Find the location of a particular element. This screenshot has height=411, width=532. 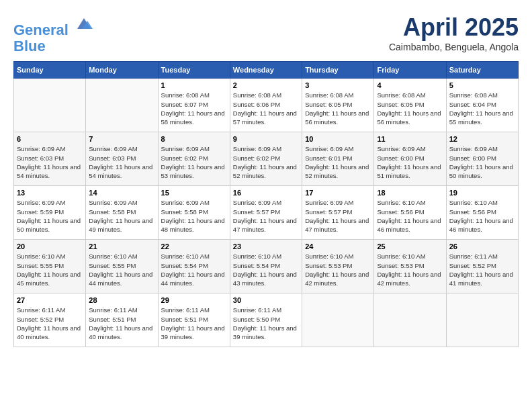

calendar-header-row: SundayMondayTuesdayWednesdayThursdayFrid… is located at coordinates (266, 70).